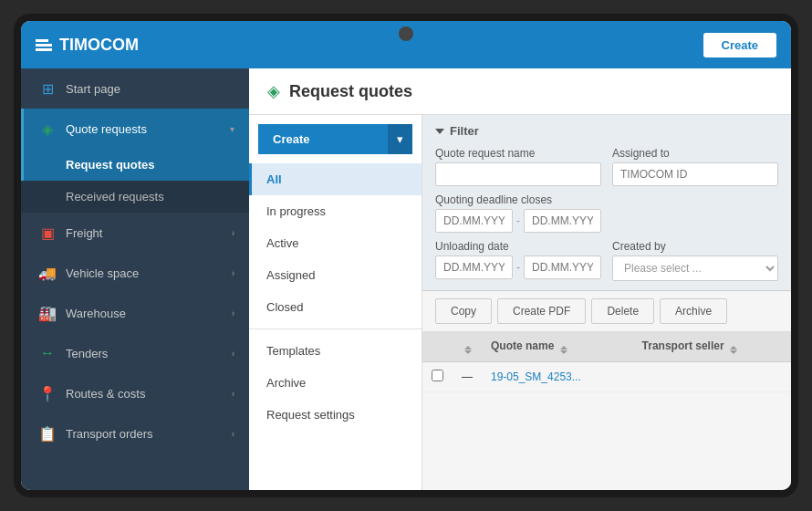 This screenshot has height=511, width=812. What do you see at coordinates (135, 313) in the screenshot?
I see `sidebar-item-warehouse: 🏭 Warehouse ›` at bounding box center [135, 313].